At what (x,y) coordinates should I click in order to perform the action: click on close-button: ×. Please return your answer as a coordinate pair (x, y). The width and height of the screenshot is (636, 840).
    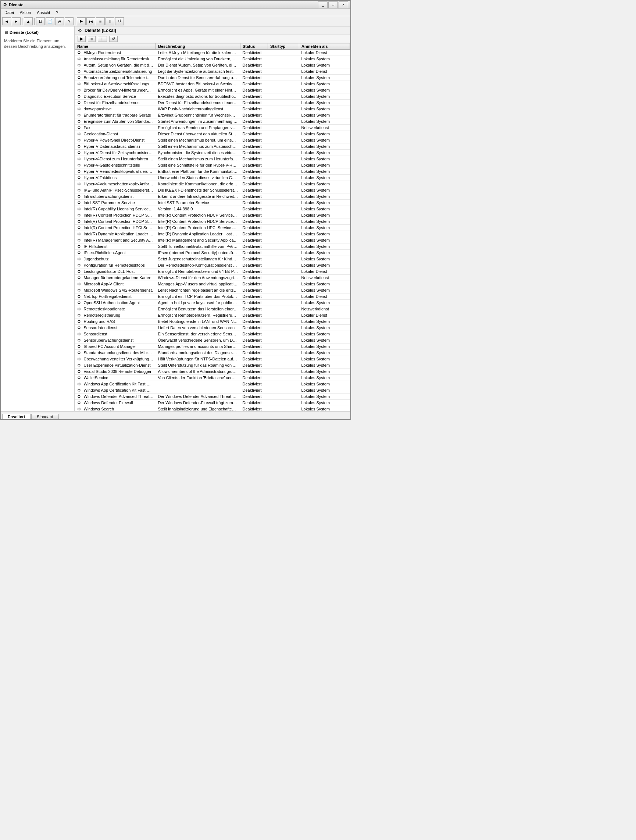
    Looking at the image, I should click on (343, 5).